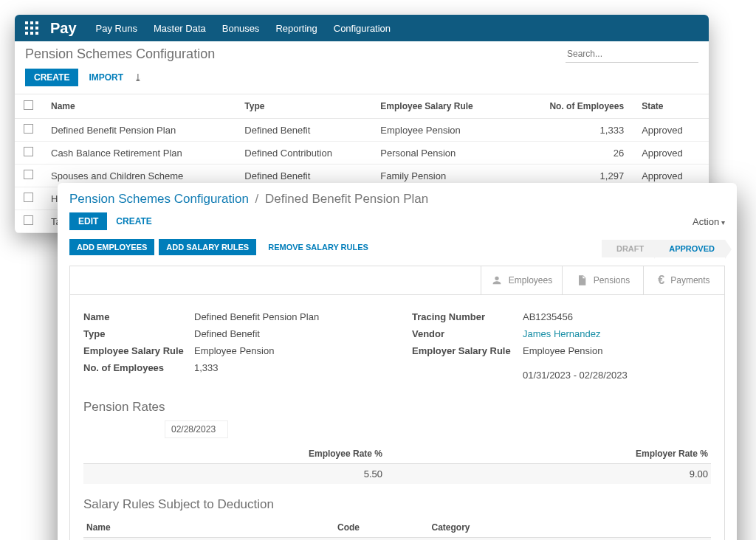 The width and height of the screenshot is (756, 540). I want to click on tab-employees: Employees, so click(521, 280).